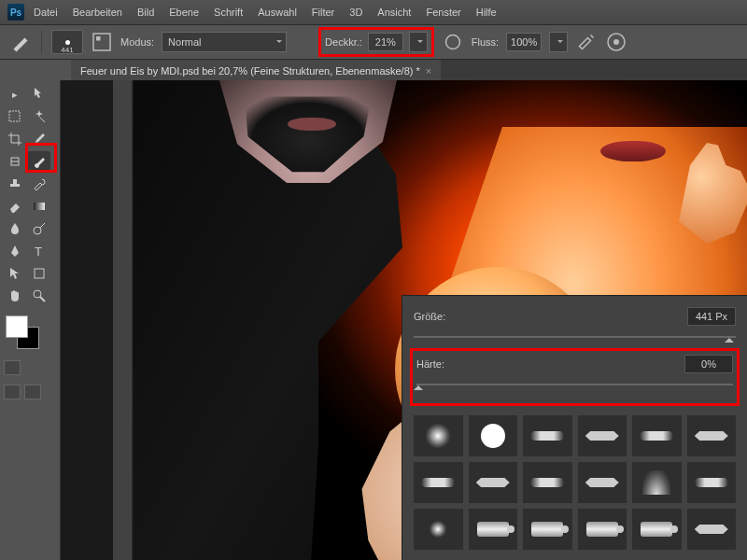 Image resolution: width=747 pixels, height=560 pixels. Describe the element at coordinates (41, 158) in the screenshot. I see `brush-tool-highlight` at that location.